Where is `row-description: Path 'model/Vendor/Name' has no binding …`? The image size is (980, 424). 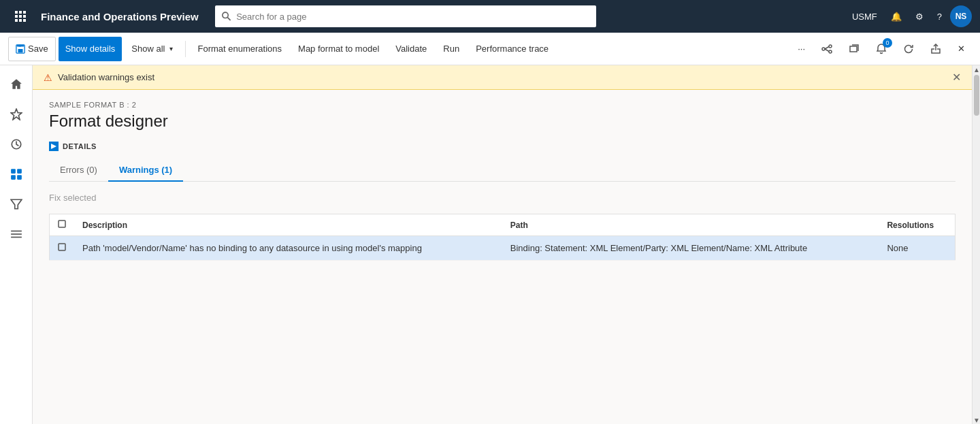 row-description: Path 'model/Vendor/Name' has no binding … is located at coordinates (289, 248).